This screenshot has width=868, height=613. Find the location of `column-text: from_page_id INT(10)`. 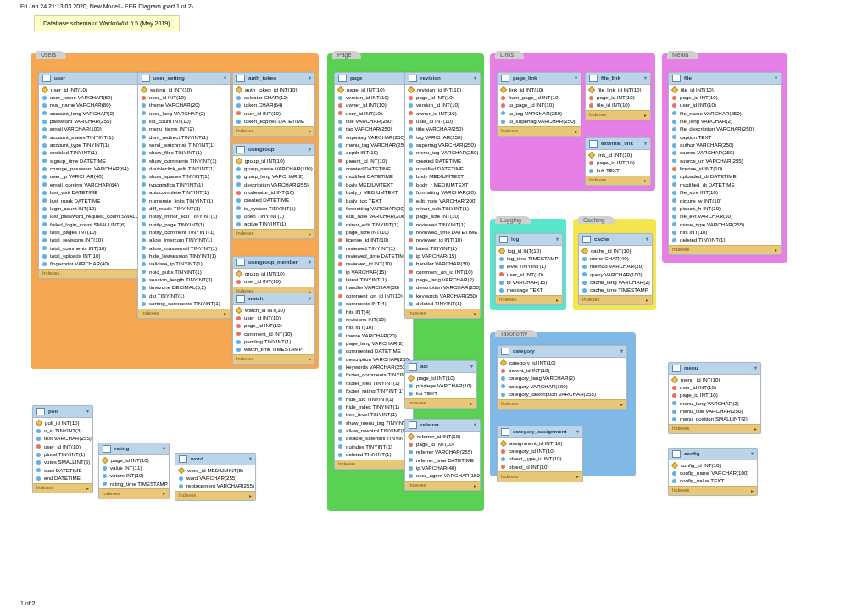

column-text: from_page_id INT(10) is located at coordinates (534, 98).